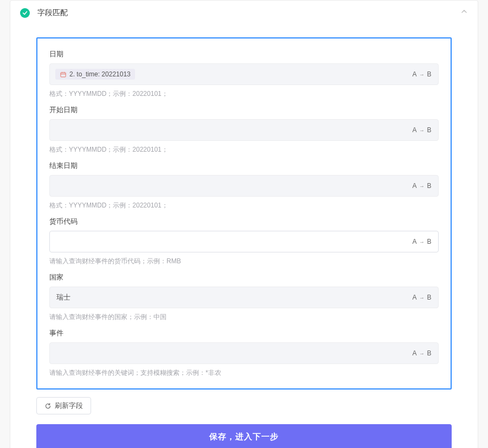 Image resolution: width=488 pixels, height=448 pixels. Describe the element at coordinates (244, 110) in the screenshot. I see `field-label: 开始日期` at that location.